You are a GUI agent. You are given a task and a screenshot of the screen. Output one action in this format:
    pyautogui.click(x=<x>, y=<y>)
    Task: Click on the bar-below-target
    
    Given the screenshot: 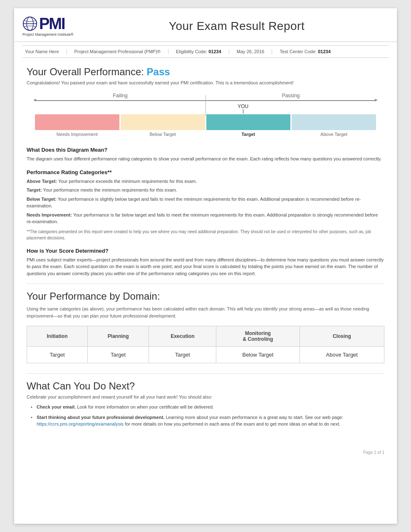 What is the action you would take?
    pyautogui.click(x=163, y=122)
    